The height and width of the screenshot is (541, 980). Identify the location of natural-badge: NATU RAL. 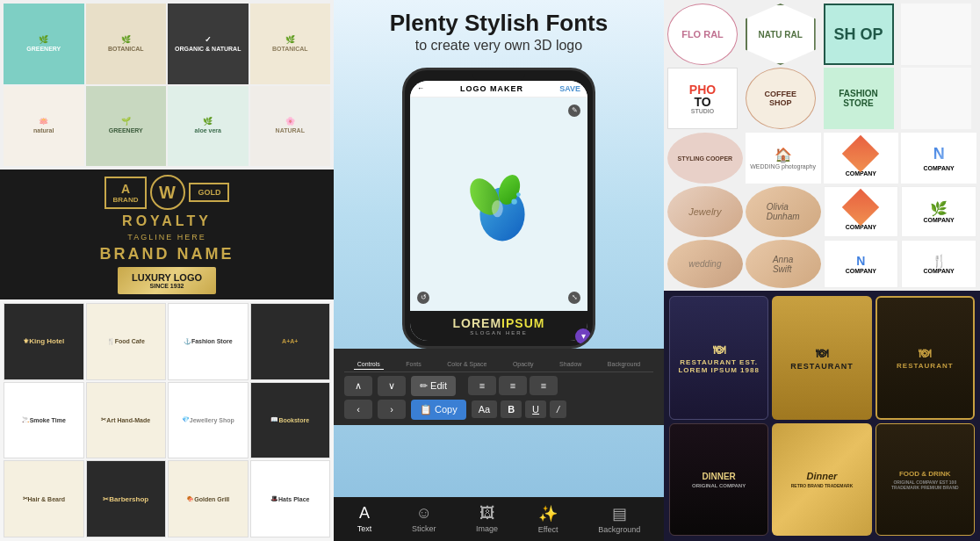
(781, 34).